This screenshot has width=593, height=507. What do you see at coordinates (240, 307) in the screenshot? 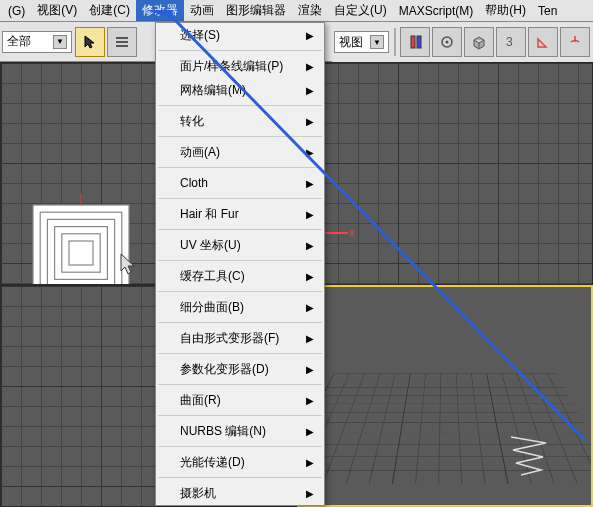
I see `menu-item: 细分曲面(B)▶` at bounding box center [240, 307].